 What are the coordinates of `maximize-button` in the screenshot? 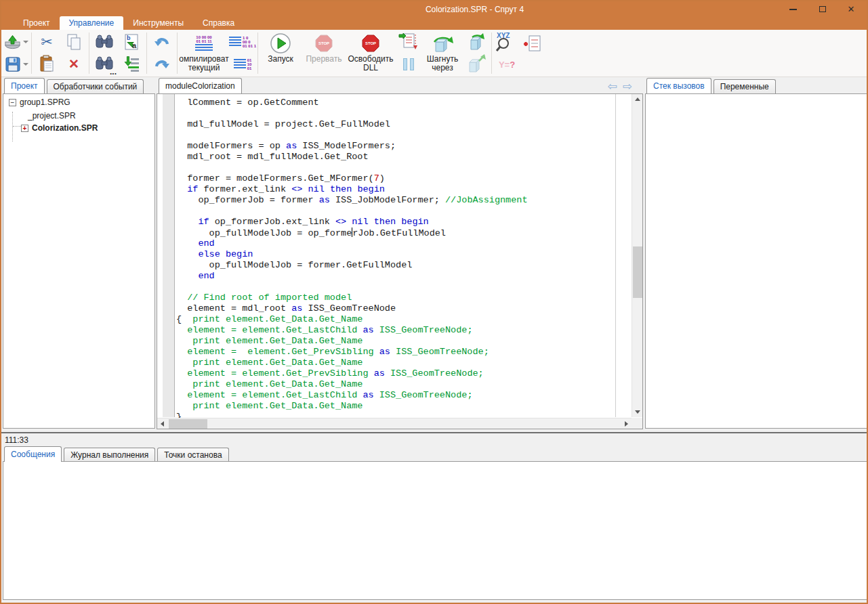 It's located at (823, 9).